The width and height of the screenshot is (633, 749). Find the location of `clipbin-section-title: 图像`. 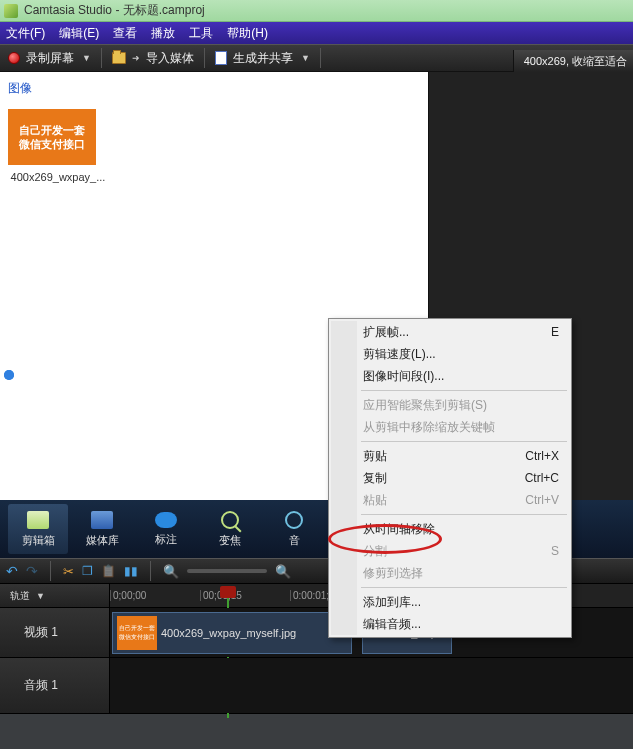

clipbin-section-title: 图像 is located at coordinates (214, 88).